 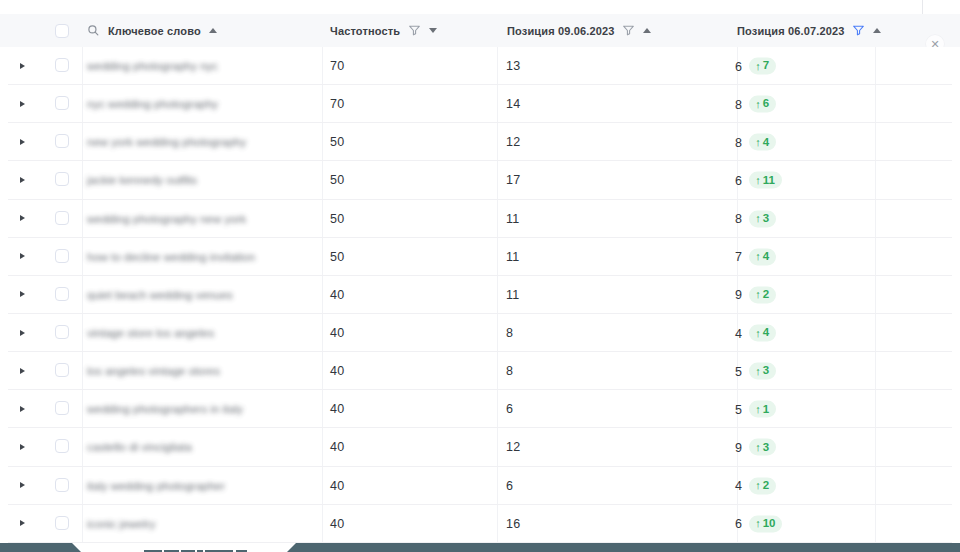 What do you see at coordinates (156, 486) in the screenshot?
I see `keyword-cell: italy wedding photographer` at bounding box center [156, 486].